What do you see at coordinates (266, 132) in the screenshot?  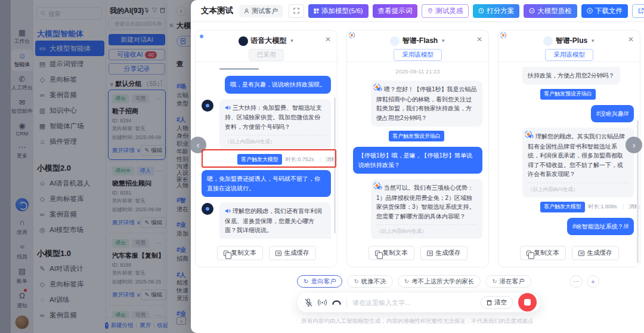 I see `bot-message: 三大扶持：免加盟费、智能选址支持、区域独家供货。我加您微信发份资料，方便留个号码…` at bounding box center [266, 132].